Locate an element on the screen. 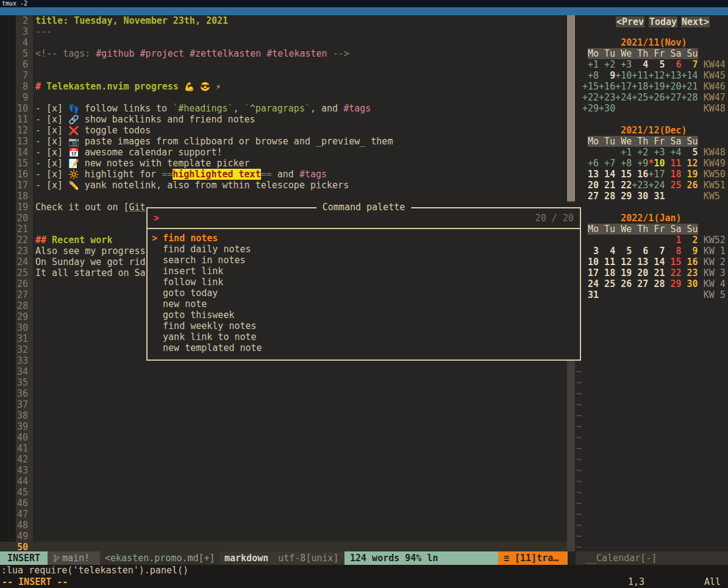 This screenshot has height=588, width=728. palette-item: goto thisweek is located at coordinates (366, 315).